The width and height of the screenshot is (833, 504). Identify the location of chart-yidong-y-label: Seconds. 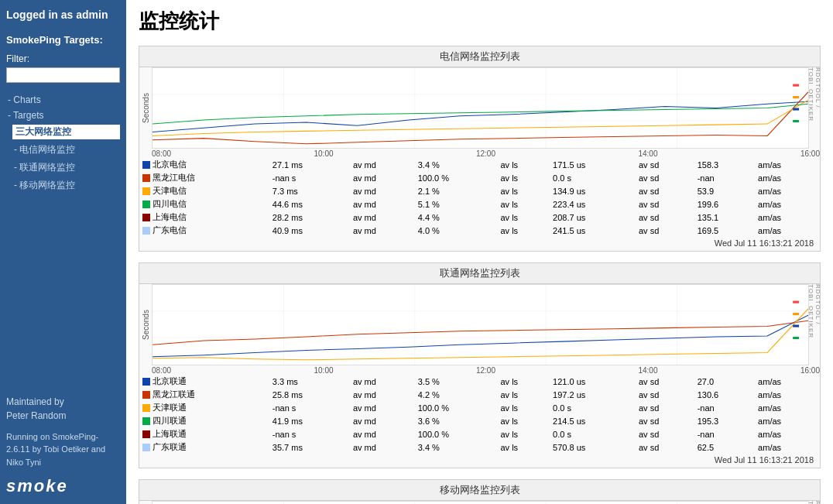
(146, 502).